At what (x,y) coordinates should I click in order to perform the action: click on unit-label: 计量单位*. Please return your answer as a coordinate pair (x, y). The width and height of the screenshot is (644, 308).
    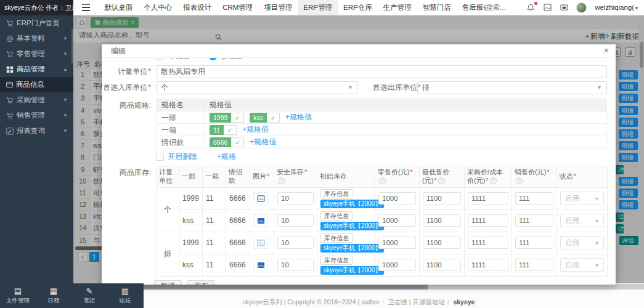
    Looking at the image, I should click on (129, 71).